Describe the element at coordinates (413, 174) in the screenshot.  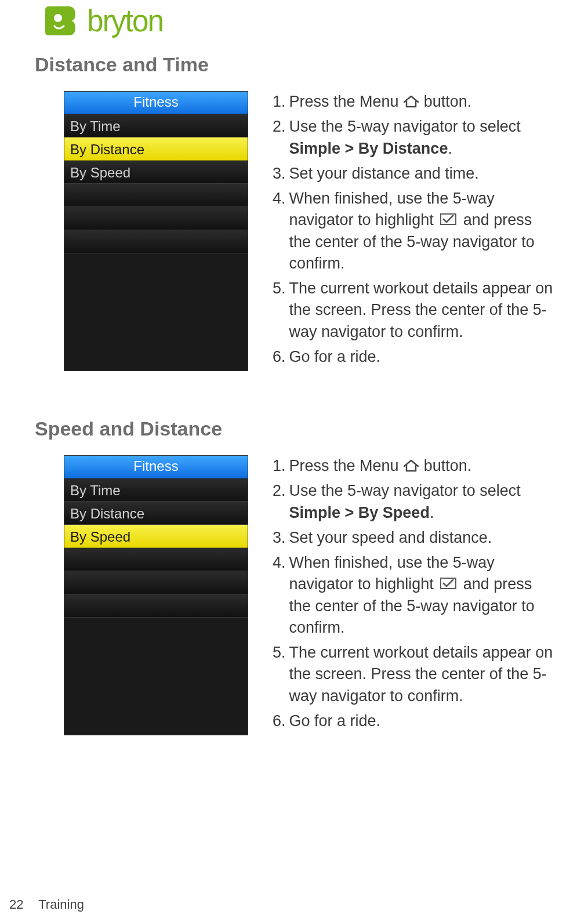
I see `step-3: 3. Set your distance and time.` at that location.